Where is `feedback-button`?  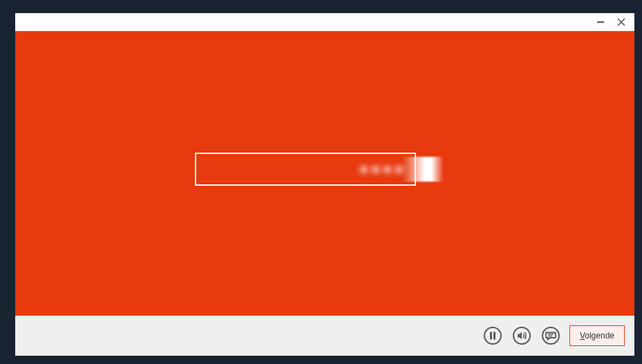 feedback-button is located at coordinates (551, 336).